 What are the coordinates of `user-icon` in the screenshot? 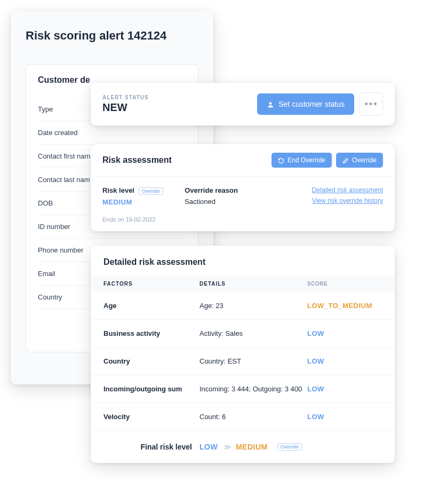 It's located at (270, 104).